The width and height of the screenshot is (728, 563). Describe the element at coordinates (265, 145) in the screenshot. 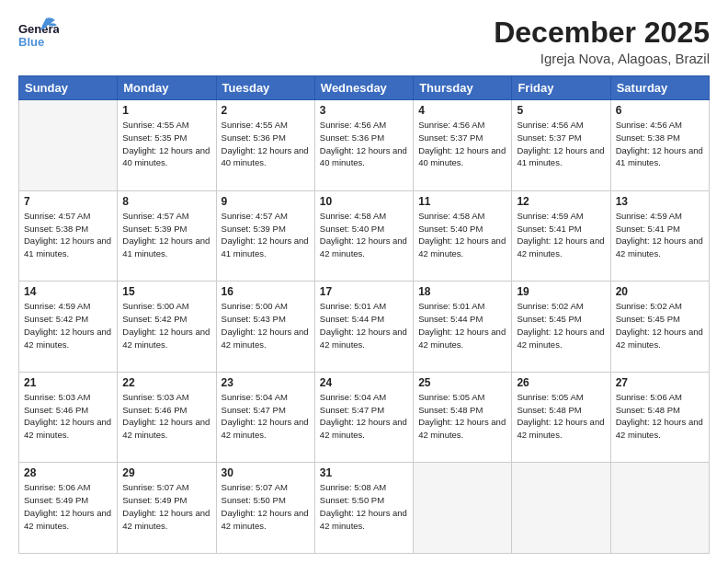

I see `calendar-cell: 2 Sunrise: 4:55 AMSunset: 5:36 PMDayligh…` at that location.